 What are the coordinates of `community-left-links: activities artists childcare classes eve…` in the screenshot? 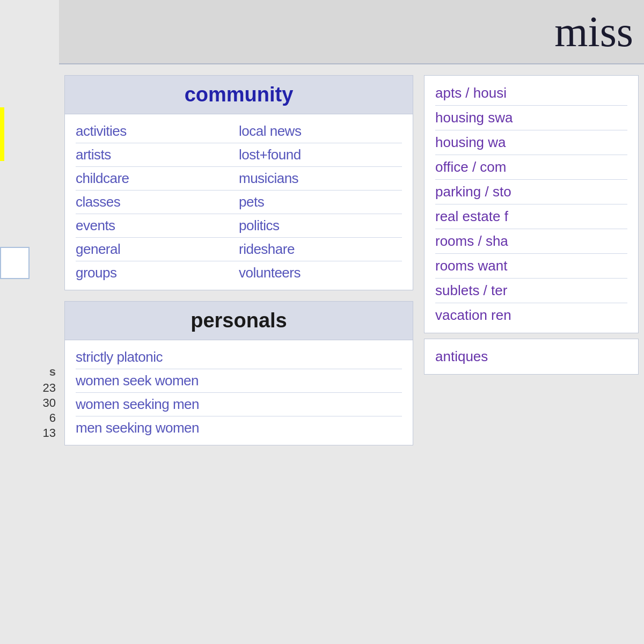 It's located at (157, 202).